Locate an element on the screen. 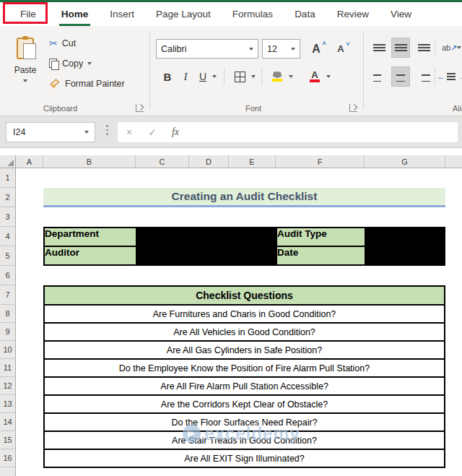 This screenshot has width=462, height=476. align-right-button is located at coordinates (424, 77).